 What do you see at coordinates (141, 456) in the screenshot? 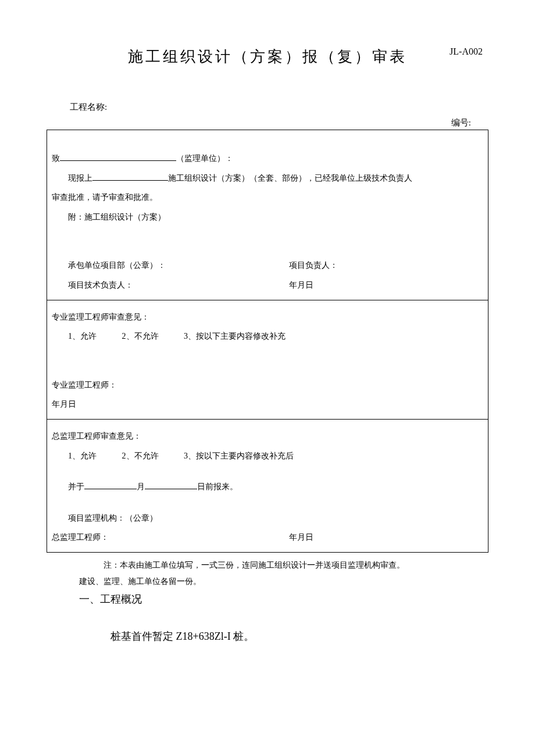
I see `chief-option-disallow: 2、不允许` at bounding box center [141, 456].